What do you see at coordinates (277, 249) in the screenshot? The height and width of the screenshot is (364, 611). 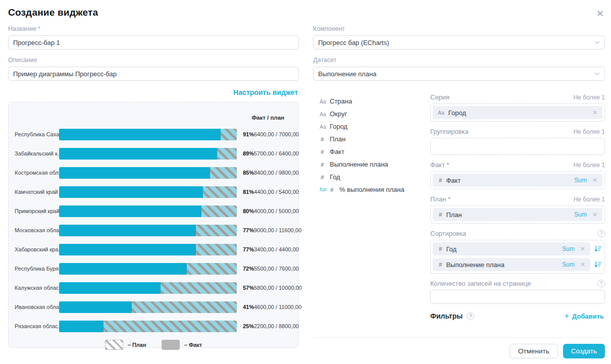 I see `bar-values-label: 3400,00 / 4400,00` at bounding box center [277, 249].